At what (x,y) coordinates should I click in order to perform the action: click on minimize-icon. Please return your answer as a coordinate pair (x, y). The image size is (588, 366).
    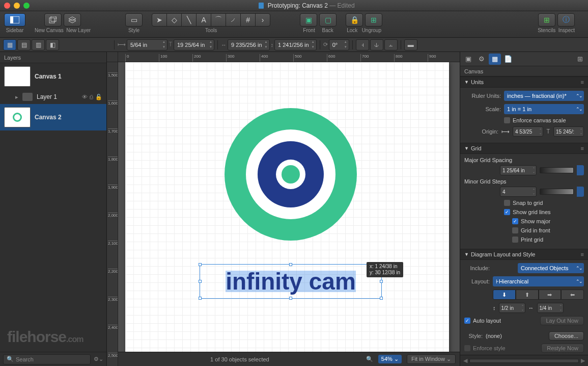
    Looking at the image, I should click on (17, 6).